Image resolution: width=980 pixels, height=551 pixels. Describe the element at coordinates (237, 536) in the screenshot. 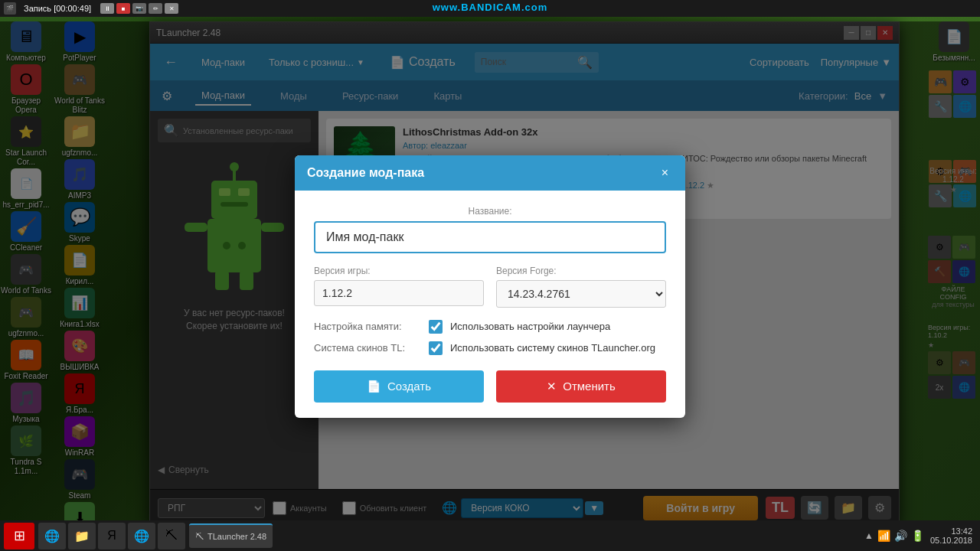

I see `app-label: TLauncher 2.48` at that location.